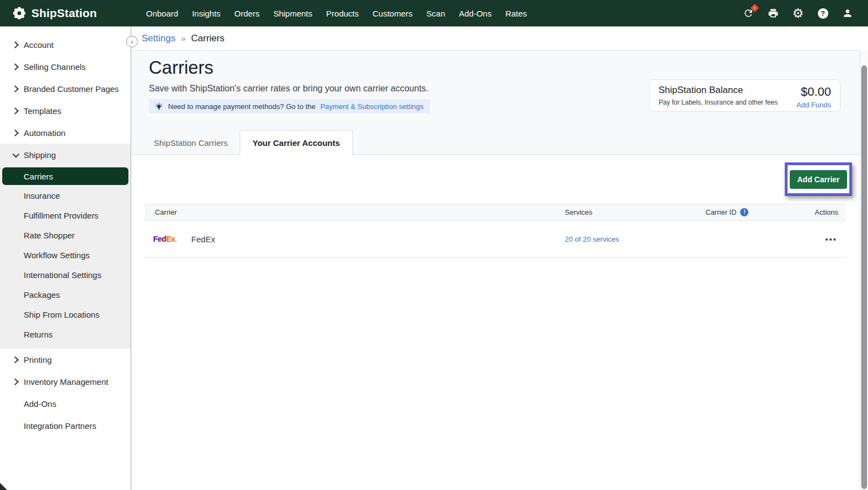 Image resolution: width=868 pixels, height=490 pixels. I want to click on carrier-id-info-icon: !, so click(744, 213).